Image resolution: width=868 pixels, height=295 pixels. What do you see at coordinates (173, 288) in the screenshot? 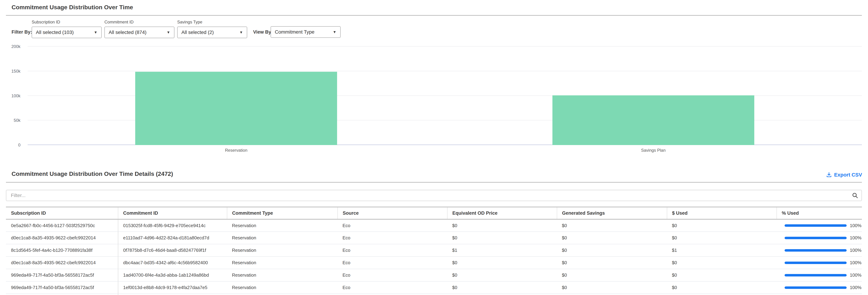
I see `cell-commitment-id: 1ef0013d-e8b8-4dc9-9178-e4fa27daa7e5` at bounding box center [173, 288].